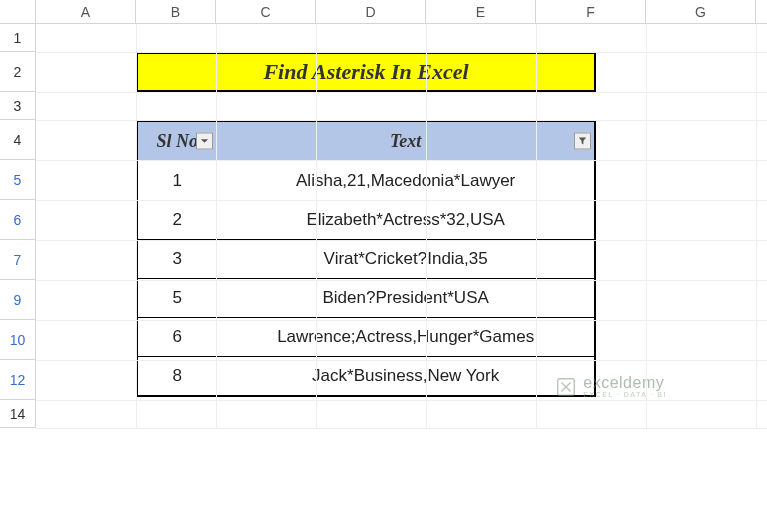 This screenshot has height=523, width=767. Describe the element at coordinates (178, 259) in the screenshot. I see `cell-slno: 3` at that location.